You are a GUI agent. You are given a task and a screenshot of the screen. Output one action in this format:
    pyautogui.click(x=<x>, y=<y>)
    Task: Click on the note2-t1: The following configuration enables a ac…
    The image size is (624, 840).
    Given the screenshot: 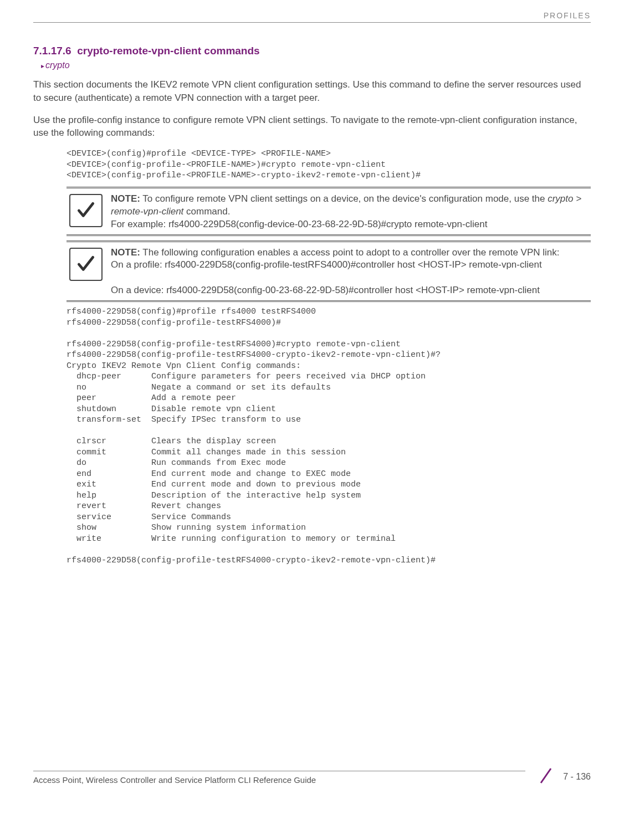 What is the action you would take?
    pyautogui.click(x=350, y=253)
    